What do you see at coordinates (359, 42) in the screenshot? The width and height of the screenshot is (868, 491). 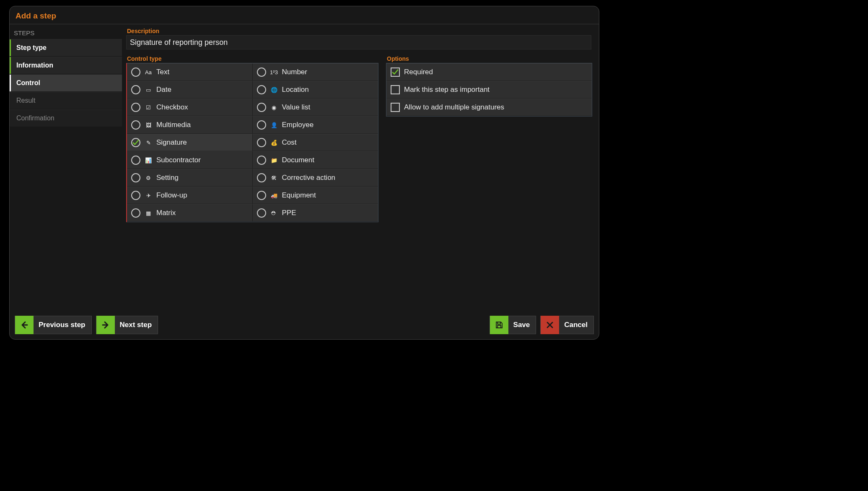 I see `description-input` at bounding box center [359, 42].